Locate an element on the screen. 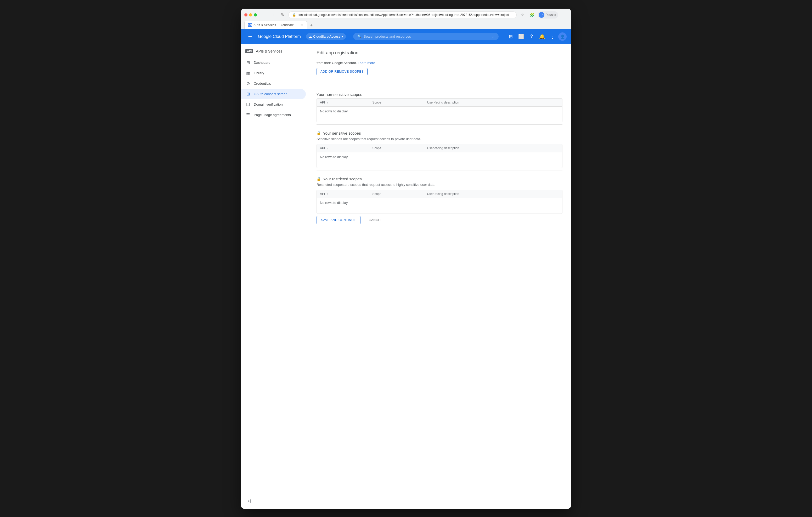 The height and width of the screenshot is (517, 812). sidebar-item-label-domain: Domain verification is located at coordinates (268, 104).